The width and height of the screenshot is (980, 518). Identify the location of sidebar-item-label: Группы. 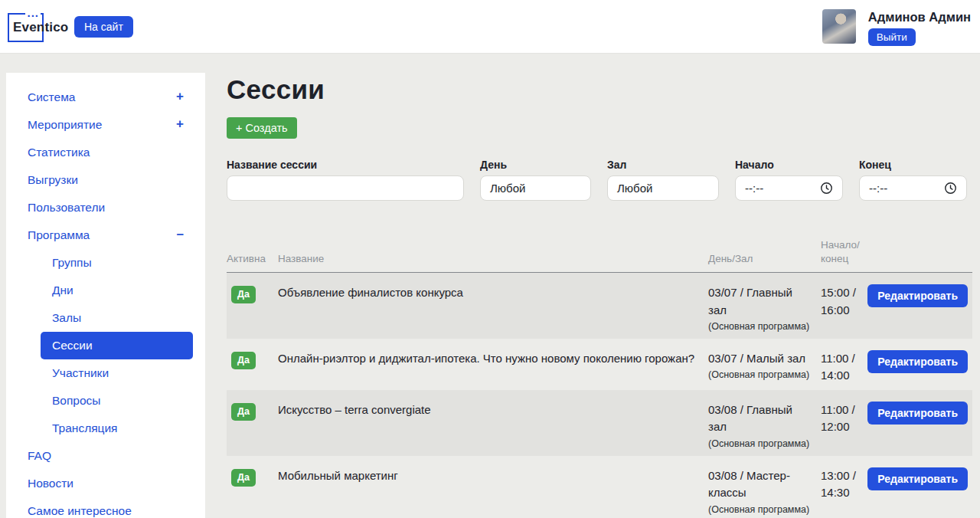
(72, 262).